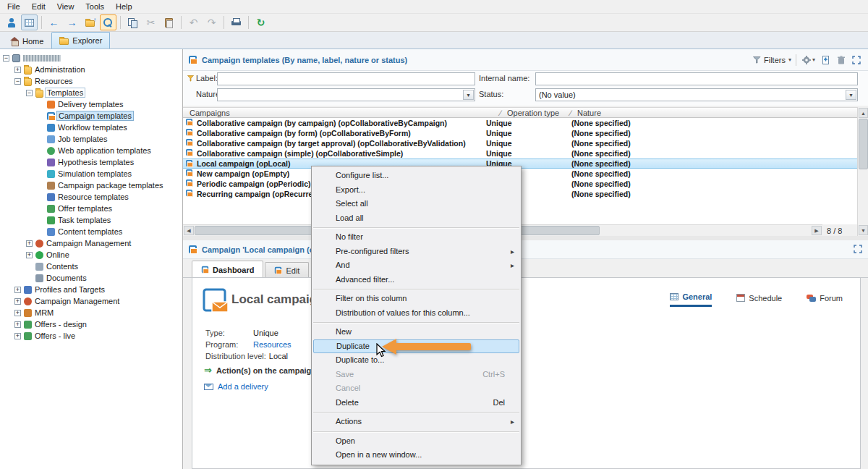 The width and height of the screenshot is (868, 469). I want to click on new-profile-button, so click(12, 22).